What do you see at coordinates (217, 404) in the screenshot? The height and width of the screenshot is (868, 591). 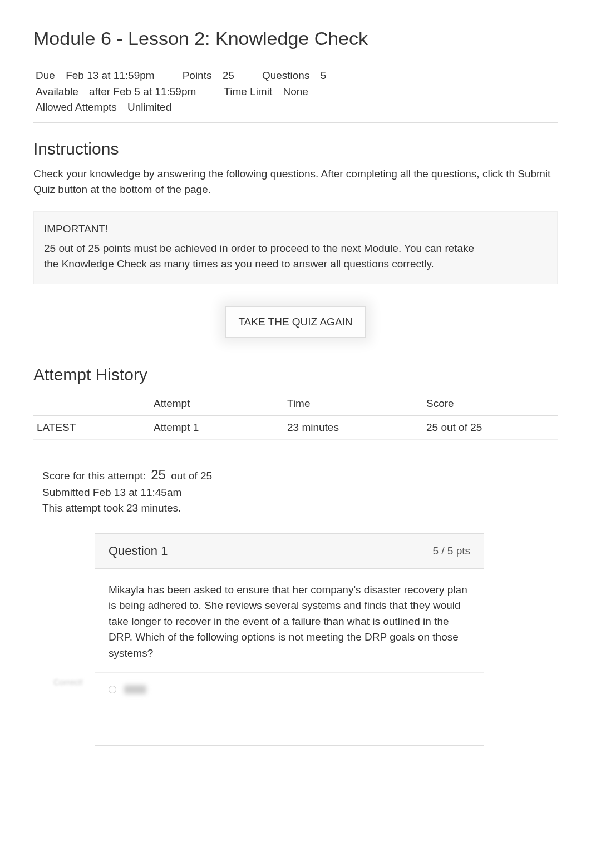 I see `col-attempt-header: Attempt` at bounding box center [217, 404].